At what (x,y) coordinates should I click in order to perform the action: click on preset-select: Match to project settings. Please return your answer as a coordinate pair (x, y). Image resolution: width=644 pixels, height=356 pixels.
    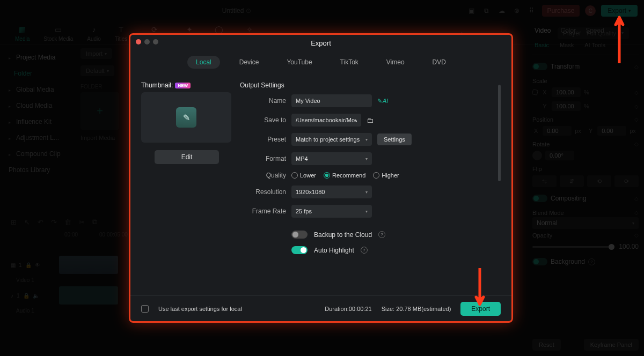
    Looking at the image, I should click on (332, 139).